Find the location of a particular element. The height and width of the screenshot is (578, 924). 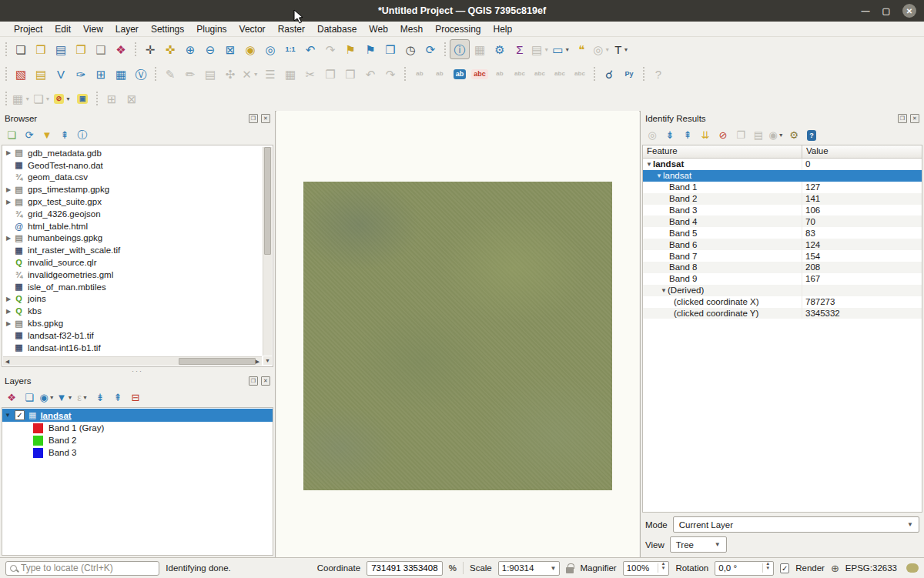

zoom-last-button: ↶ is located at coordinates (310, 49).